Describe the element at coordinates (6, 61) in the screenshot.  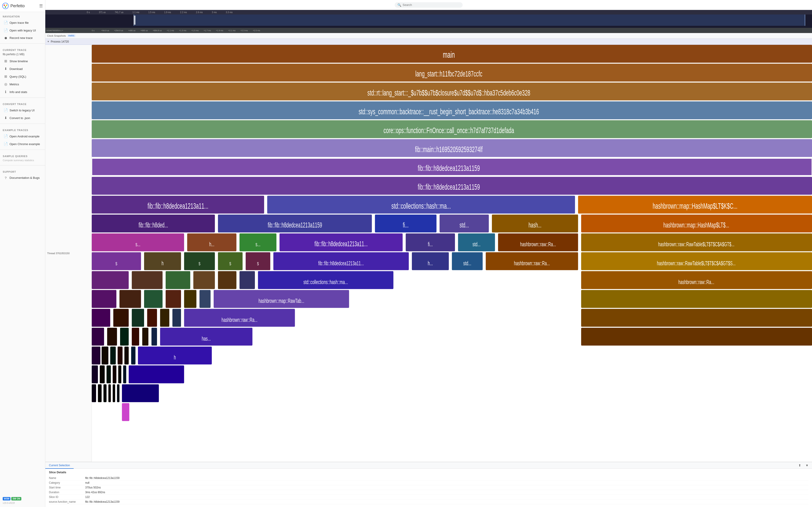
I see `timeline-icon: ⊞` at that location.